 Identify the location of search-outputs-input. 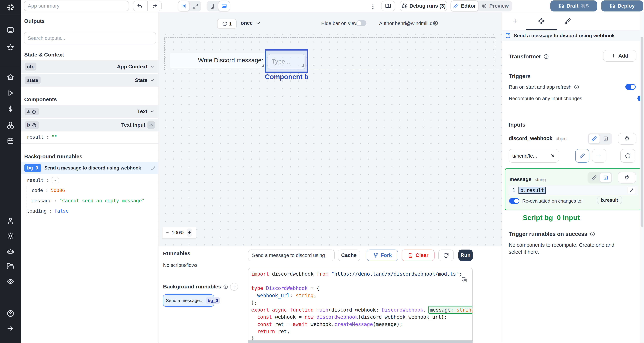
(90, 38).